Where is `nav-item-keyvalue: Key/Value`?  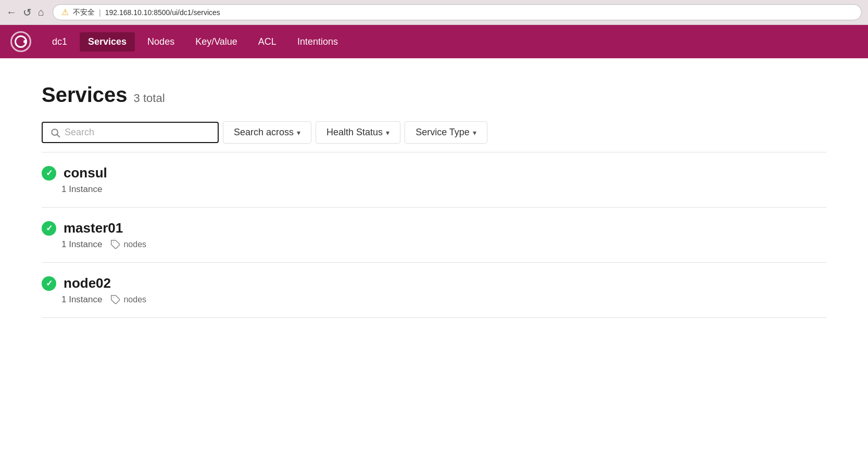
nav-item-keyvalue: Key/Value is located at coordinates (217, 42).